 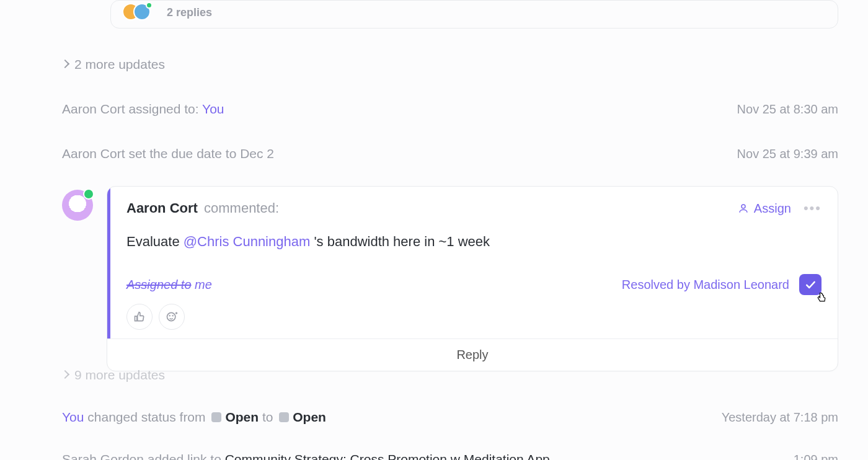 What do you see at coordinates (780, 418) in the screenshot?
I see `timestamp: Yesterday at 7:18 pm` at bounding box center [780, 418].